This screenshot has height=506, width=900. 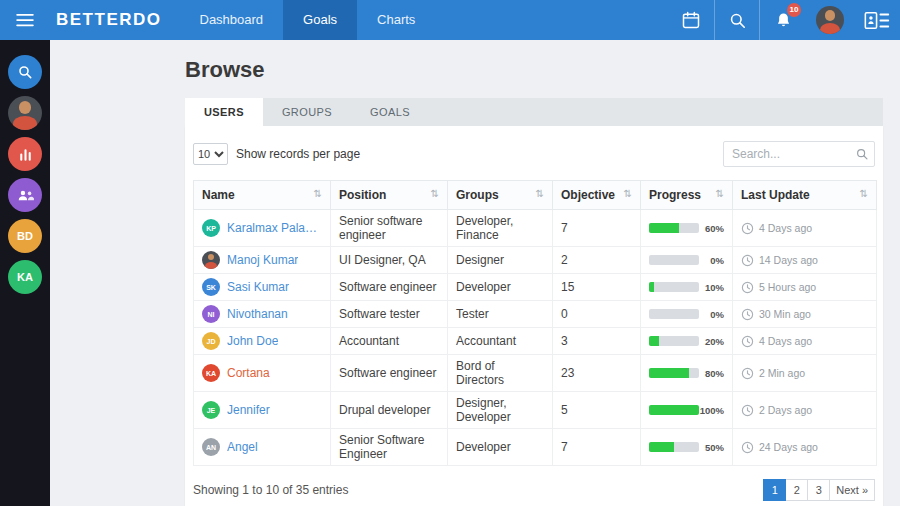 What do you see at coordinates (805, 410) in the screenshot?
I see `cell-last-update: 2 Days ago` at bounding box center [805, 410].